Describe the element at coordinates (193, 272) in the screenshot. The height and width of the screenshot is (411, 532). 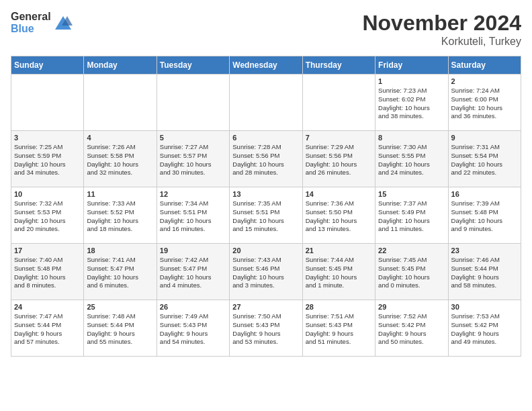
I see `calendar-cell: 19Sunrise: 7:42 AM Sunset: 5:47 PM Dayli…` at that location.